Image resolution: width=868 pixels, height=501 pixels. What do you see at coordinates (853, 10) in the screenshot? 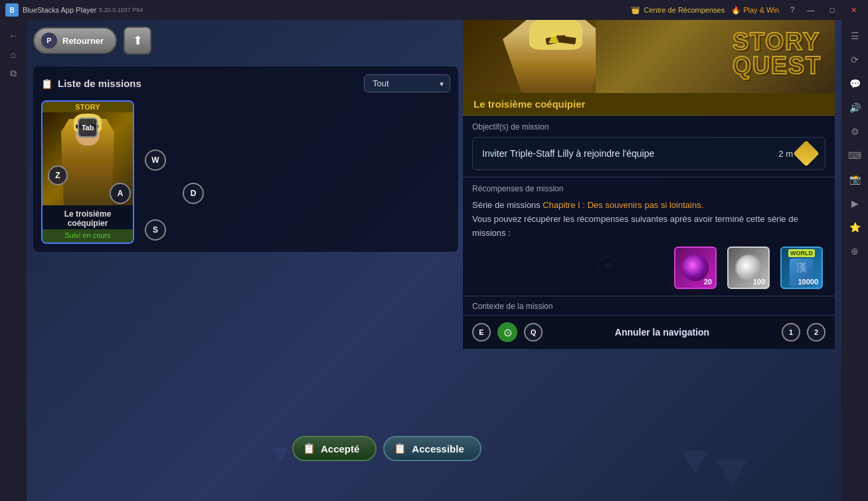
I see `close-button: ✕` at bounding box center [853, 10].